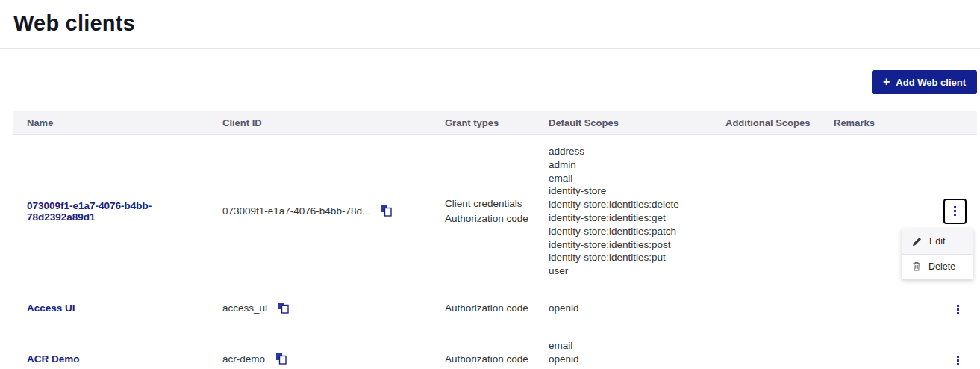 This screenshot has height=369, width=980. Describe the element at coordinates (243, 359) in the screenshot. I see `client-id-value: acr-demo` at that location.